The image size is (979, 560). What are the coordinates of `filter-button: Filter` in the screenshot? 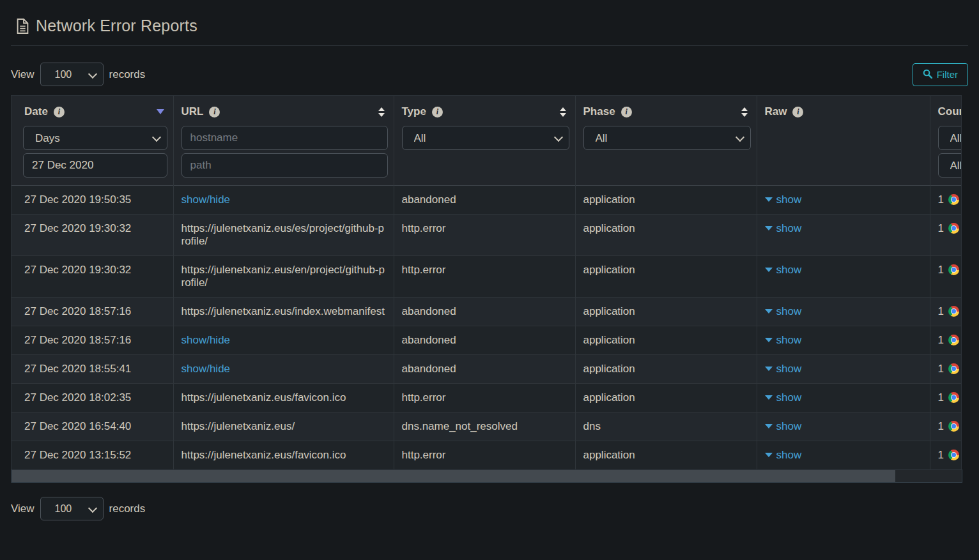 It's located at (941, 75).